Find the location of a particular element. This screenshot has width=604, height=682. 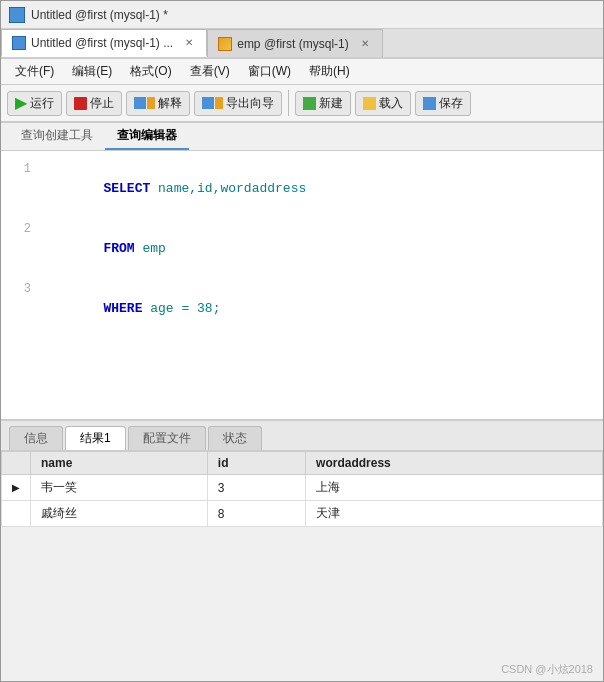

tab-emp-label: emp @first (mysql-1) is located at coordinates (293, 44).